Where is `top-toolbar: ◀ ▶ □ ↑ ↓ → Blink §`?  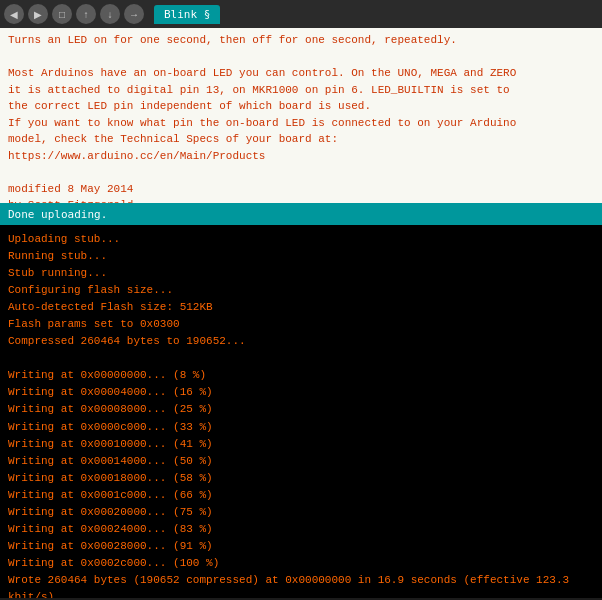
top-toolbar: ◀ ▶ □ ↑ ↓ → Blink § is located at coordinates (301, 14).